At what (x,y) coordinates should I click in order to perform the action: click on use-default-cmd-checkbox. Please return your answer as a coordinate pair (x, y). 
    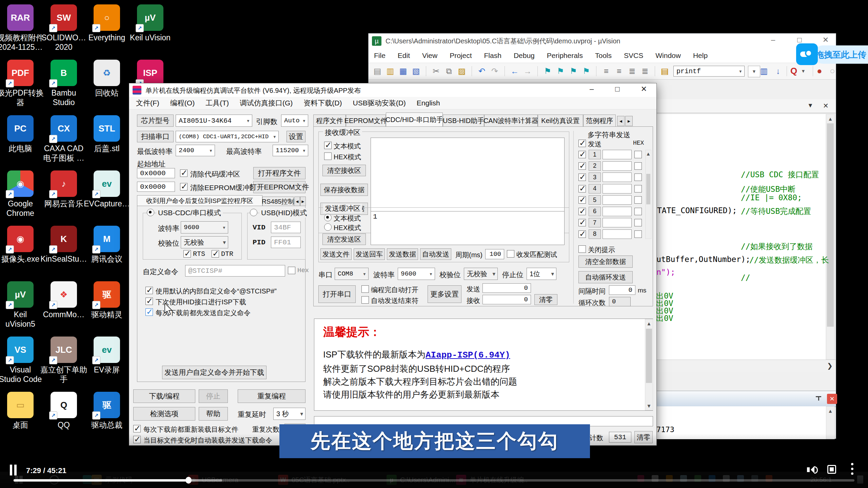
    Looking at the image, I should click on (149, 290).